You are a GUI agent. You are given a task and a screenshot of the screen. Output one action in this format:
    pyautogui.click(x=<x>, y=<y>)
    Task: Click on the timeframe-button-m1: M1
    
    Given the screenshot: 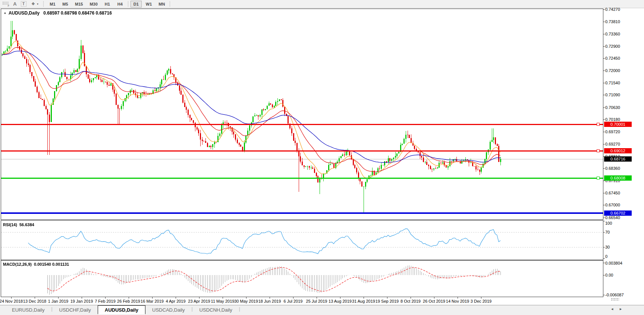 What is the action you would take?
    pyautogui.click(x=53, y=4)
    